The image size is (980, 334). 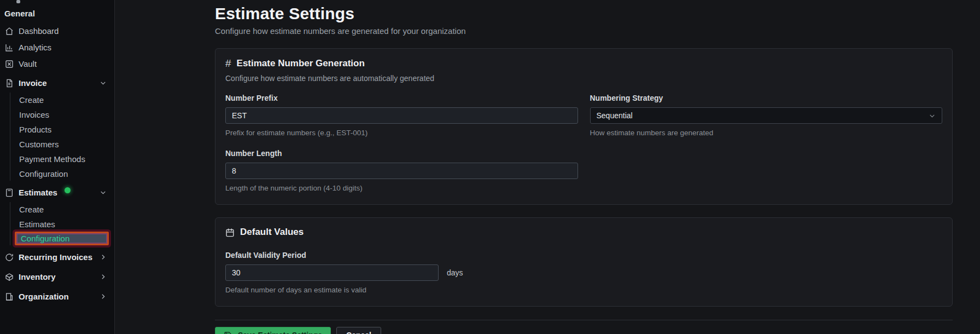 What do you see at coordinates (401, 116) in the screenshot?
I see `number-prefix-input` at bounding box center [401, 116].